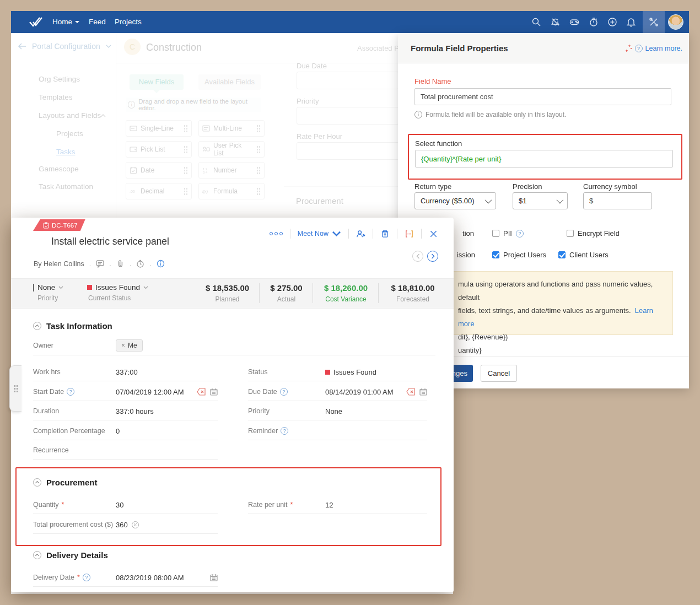 This screenshot has width=700, height=605. What do you see at coordinates (276, 234) in the screenshot?
I see `more-actions-icon` at bounding box center [276, 234].